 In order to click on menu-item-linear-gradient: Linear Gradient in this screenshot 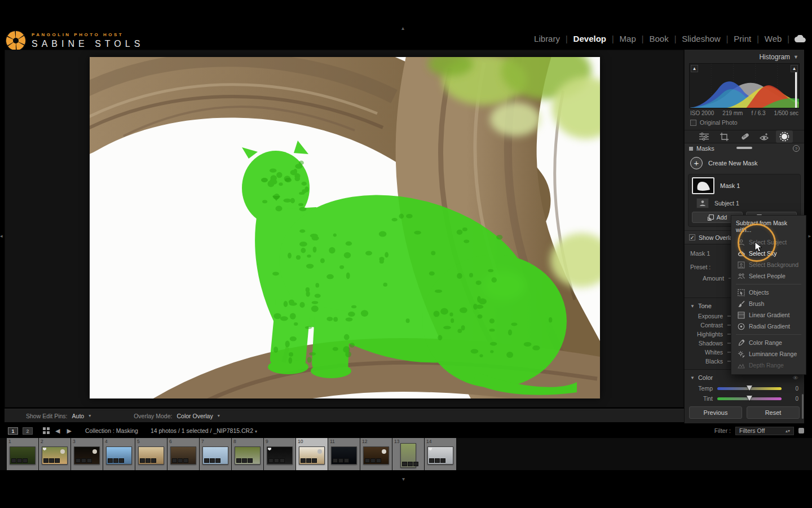, I will do `click(769, 315)`.